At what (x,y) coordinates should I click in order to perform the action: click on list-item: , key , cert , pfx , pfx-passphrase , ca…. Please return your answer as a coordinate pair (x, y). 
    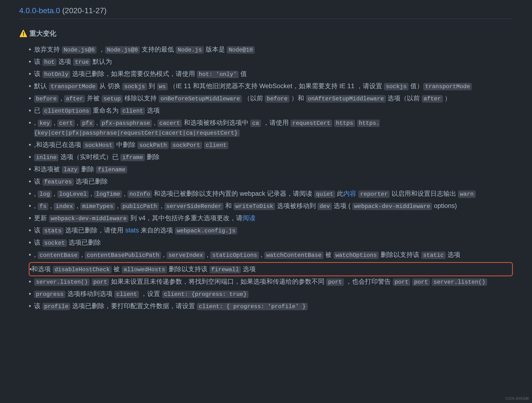
    Looking at the image, I should click on (271, 128).